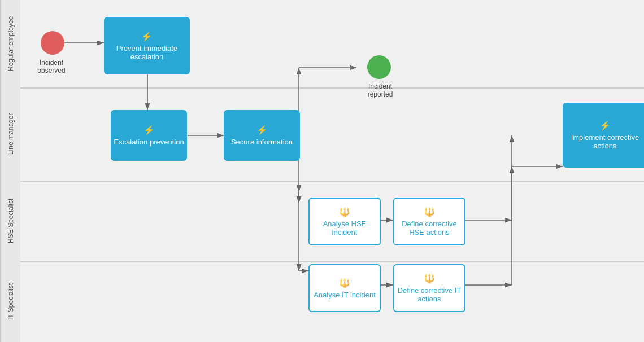  I want to click on analyse-it-node: 🔱 Analyse IT incident, so click(345, 288).